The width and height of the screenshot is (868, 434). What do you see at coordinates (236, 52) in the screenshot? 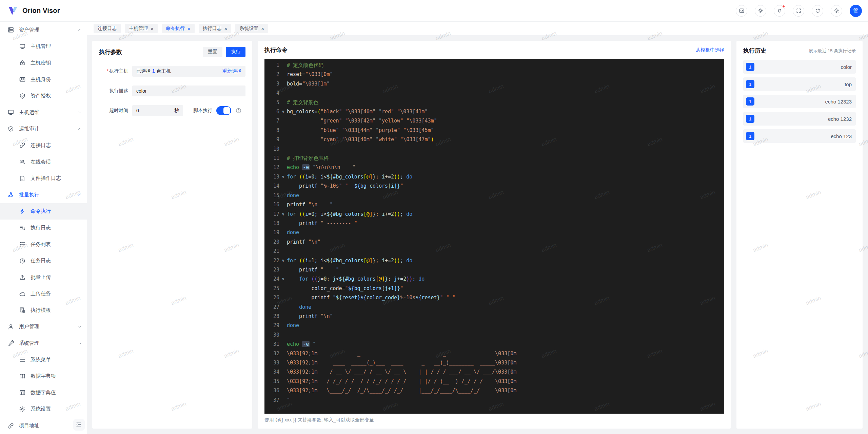
I see `run-button: 执行` at bounding box center [236, 52].